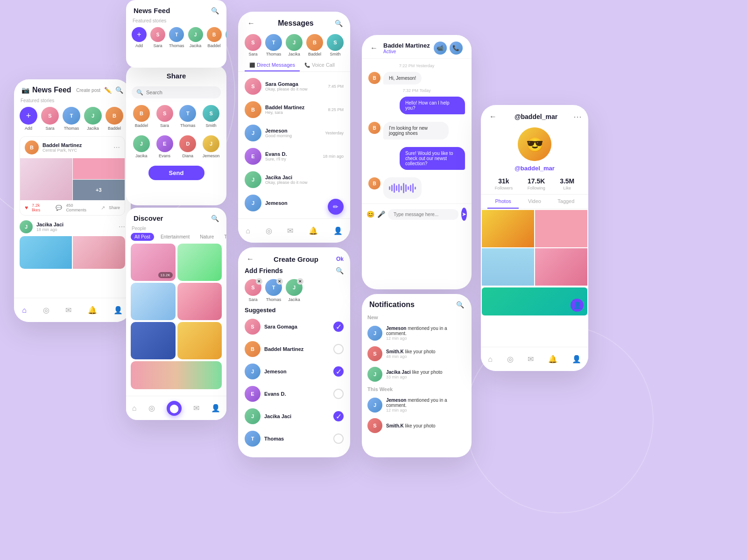 The height and width of the screenshot is (560, 747). Describe the element at coordinates (251, 23) in the screenshot. I see `messages-back-btn: ←` at that location.